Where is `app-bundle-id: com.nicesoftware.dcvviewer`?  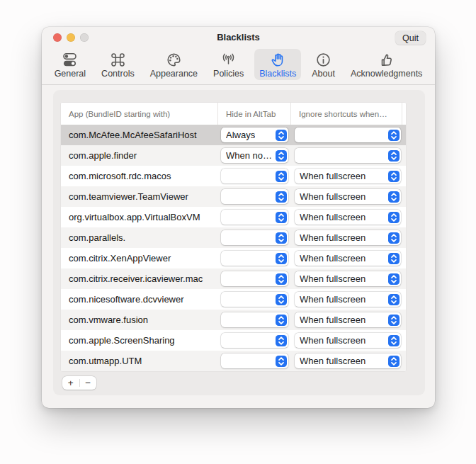
app-bundle-id: com.nicesoftware.dcvviewer is located at coordinates (140, 299).